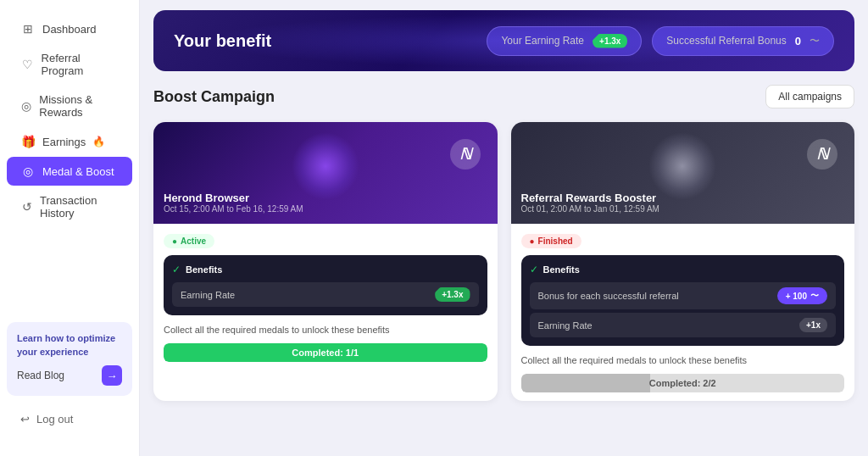 The height and width of the screenshot is (456, 868). Describe the element at coordinates (326, 166) in the screenshot. I see `campaign-glow-herond` at that location.